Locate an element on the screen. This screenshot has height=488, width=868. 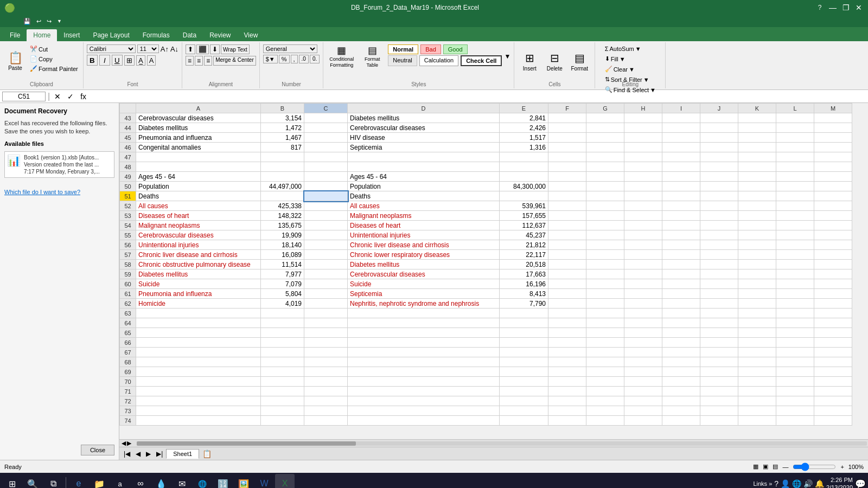
styles-dropdown-btn: ▼ is located at coordinates (507, 56).